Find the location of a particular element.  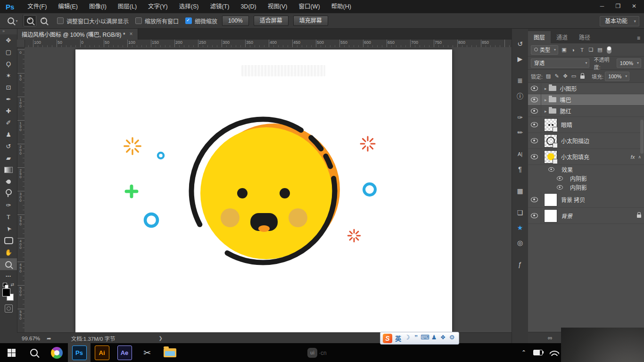

zoom-in-button is located at coordinates (30, 21).